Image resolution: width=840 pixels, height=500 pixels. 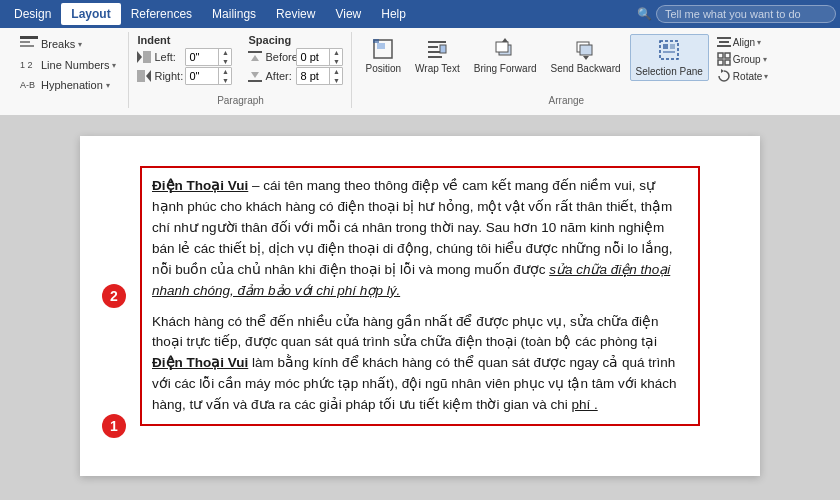 I want to click on spacing-after-label: After:, so click(x=279, y=76).